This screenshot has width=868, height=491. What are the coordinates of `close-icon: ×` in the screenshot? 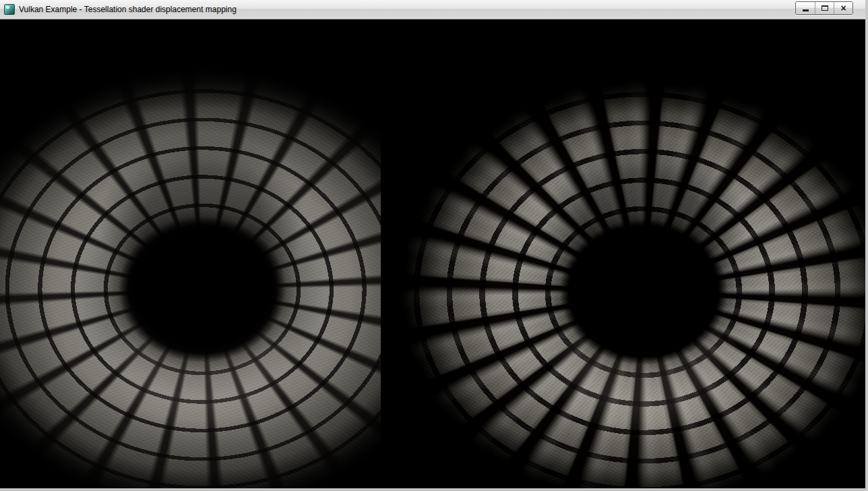 It's located at (843, 8).